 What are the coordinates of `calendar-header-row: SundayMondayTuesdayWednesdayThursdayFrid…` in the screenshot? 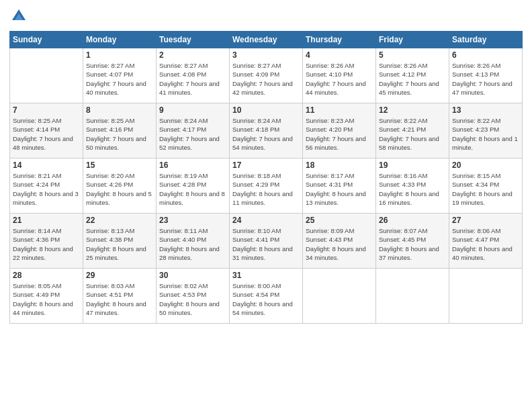 It's located at (266, 40).